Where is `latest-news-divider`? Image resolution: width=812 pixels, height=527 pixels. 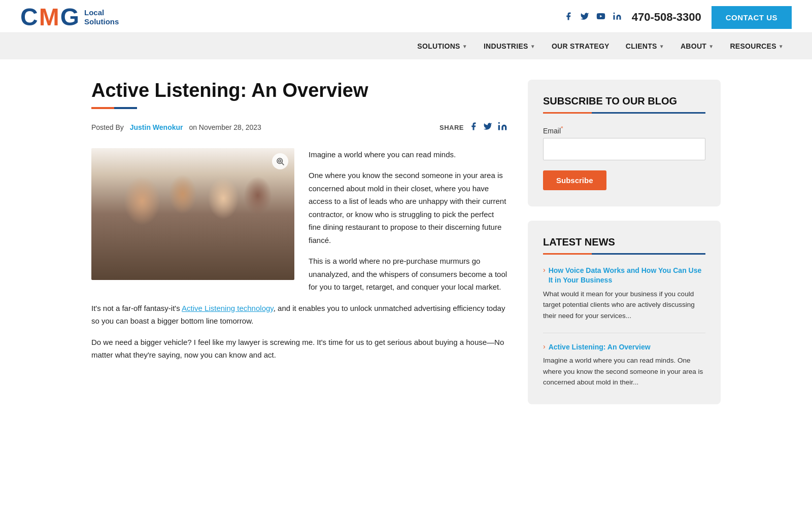 latest-news-divider is located at coordinates (624, 254).